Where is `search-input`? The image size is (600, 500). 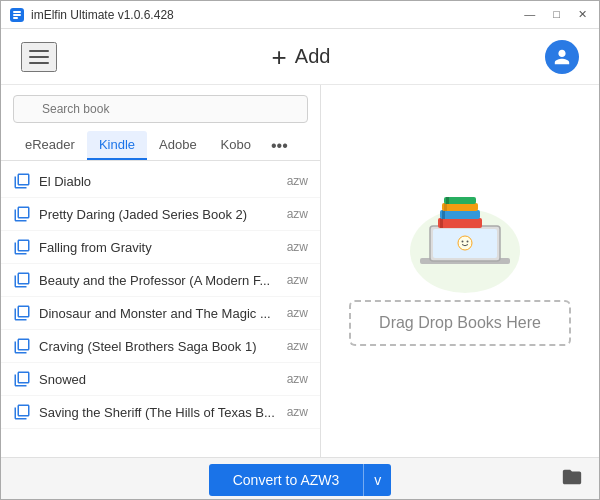
search-input is located at coordinates (160, 109).